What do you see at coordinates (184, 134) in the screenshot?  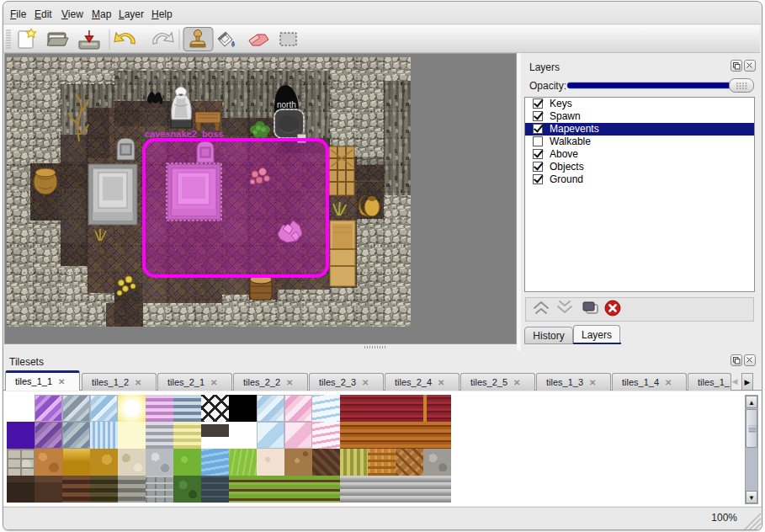 I see `svg-text: cavesnake2_boss` at bounding box center [184, 134].